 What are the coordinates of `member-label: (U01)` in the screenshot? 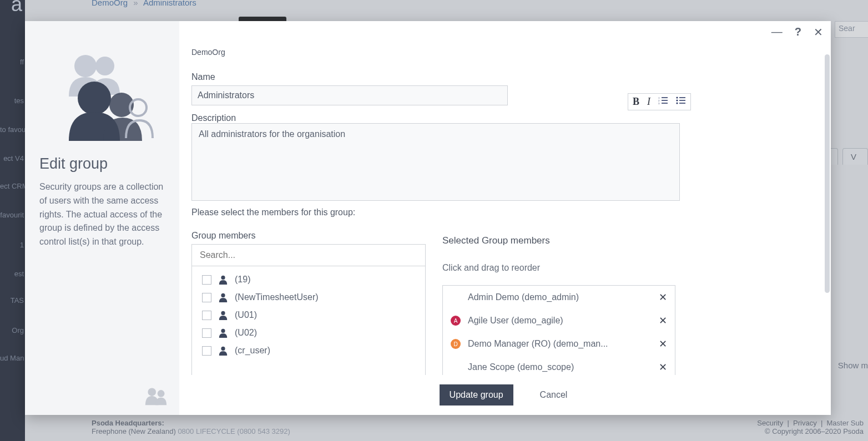 It's located at (246, 315).